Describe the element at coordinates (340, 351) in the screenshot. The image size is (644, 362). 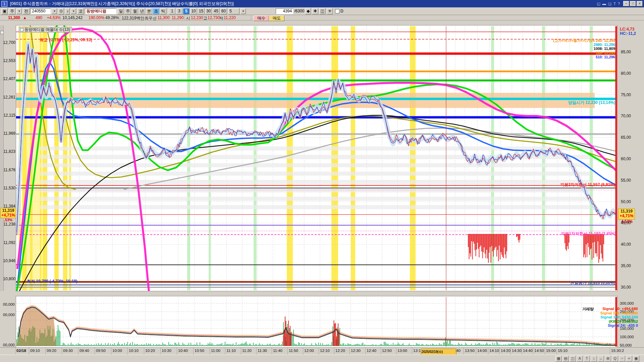
I see `time-label: 12:20` at that location.